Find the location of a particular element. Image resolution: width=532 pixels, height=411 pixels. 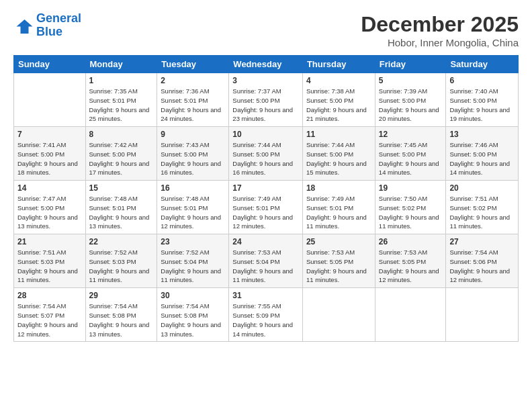

day-number: 20 is located at coordinates (482, 188).